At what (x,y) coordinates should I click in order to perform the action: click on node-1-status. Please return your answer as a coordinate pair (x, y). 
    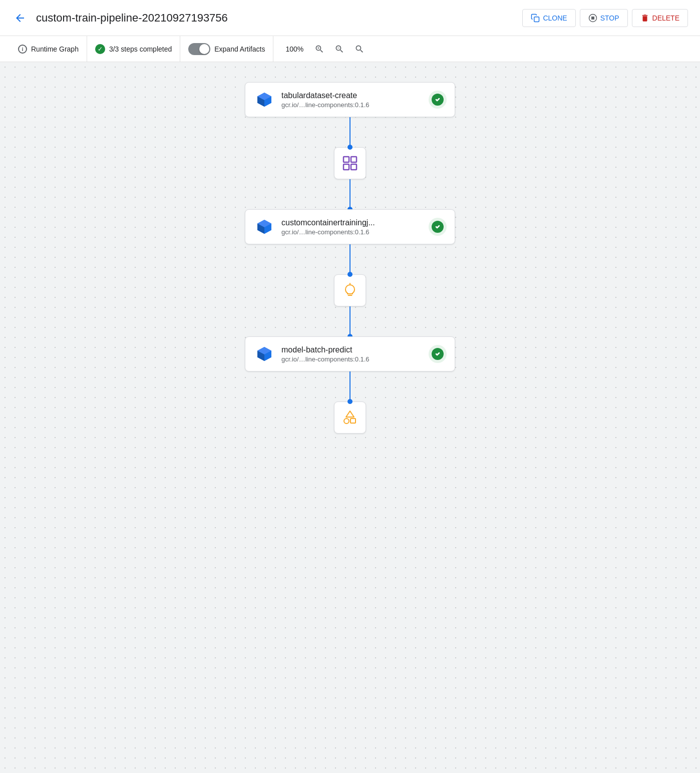
    Looking at the image, I should click on (438, 100).